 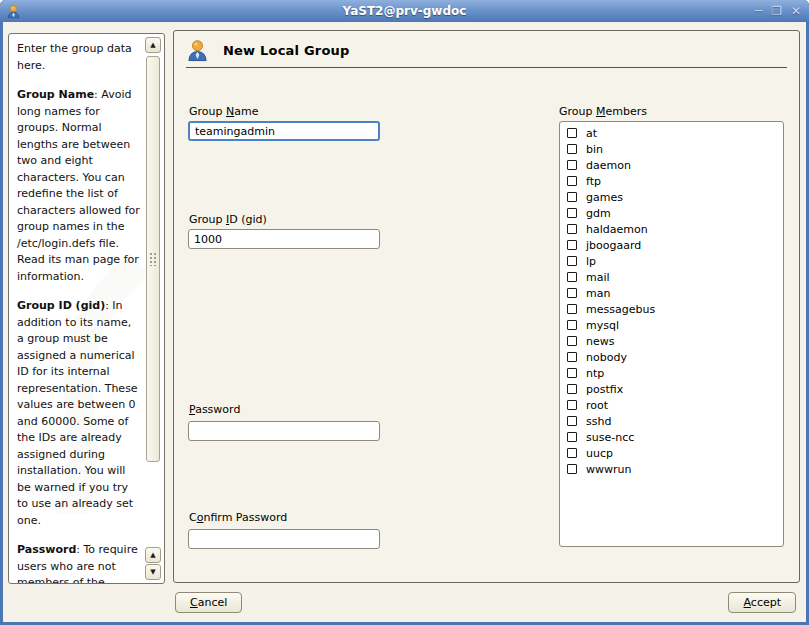 What do you see at coordinates (672, 309) in the screenshot?
I see `member-row: messagebus` at bounding box center [672, 309].